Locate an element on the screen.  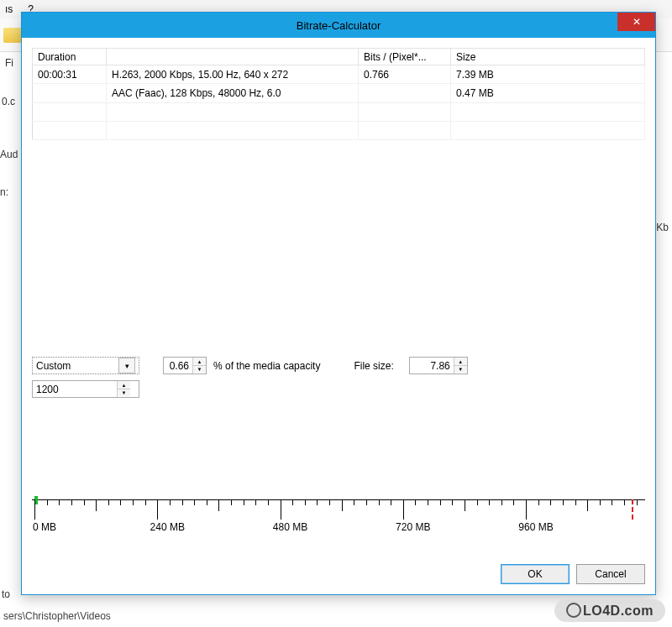
col-header-duration: Duration is located at coordinates (70, 57).